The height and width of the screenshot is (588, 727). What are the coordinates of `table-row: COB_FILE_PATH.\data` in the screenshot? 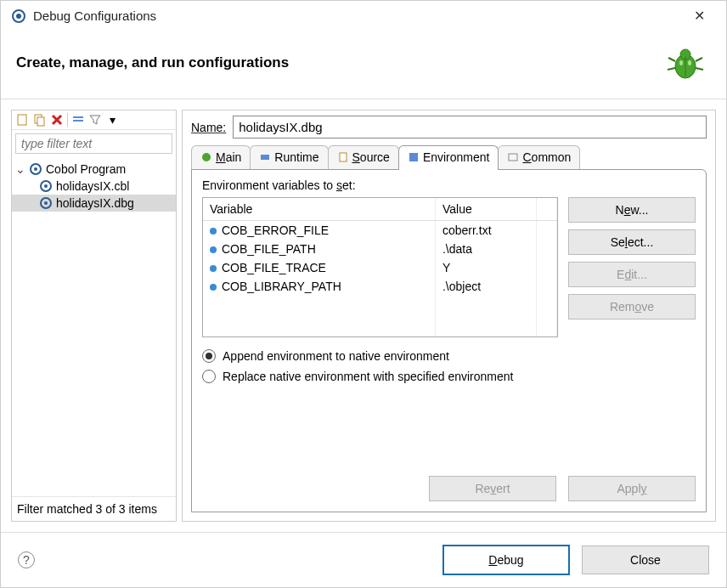 It's located at (380, 249).